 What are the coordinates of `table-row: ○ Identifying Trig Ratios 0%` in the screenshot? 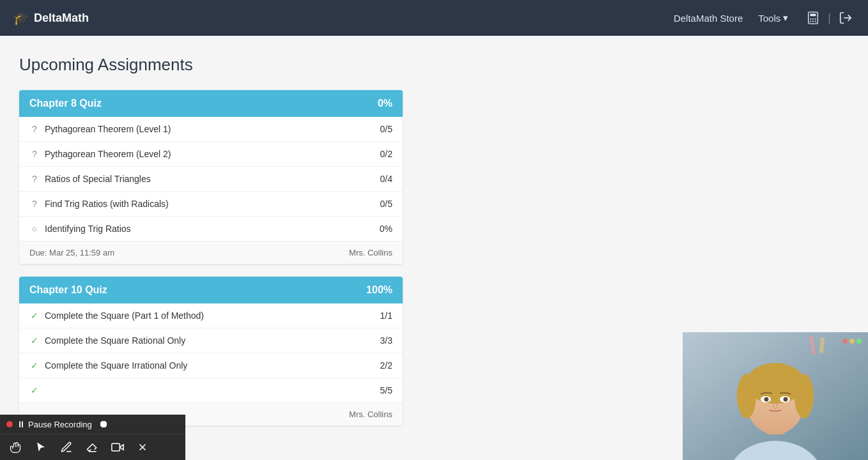 It's located at (211, 229).